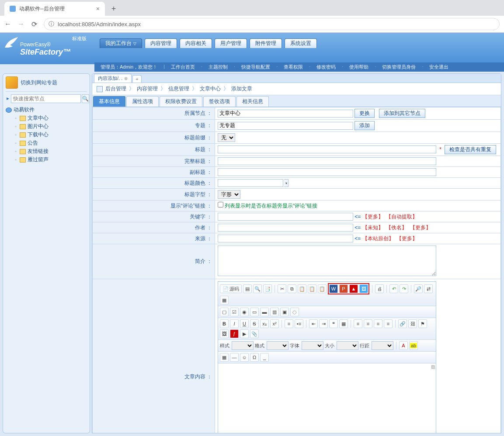 Image resolution: width=504 pixels, height=436 pixels. What do you see at coordinates (275, 312) in the screenshot?
I see `select-icon: ▥` at bounding box center [275, 312].